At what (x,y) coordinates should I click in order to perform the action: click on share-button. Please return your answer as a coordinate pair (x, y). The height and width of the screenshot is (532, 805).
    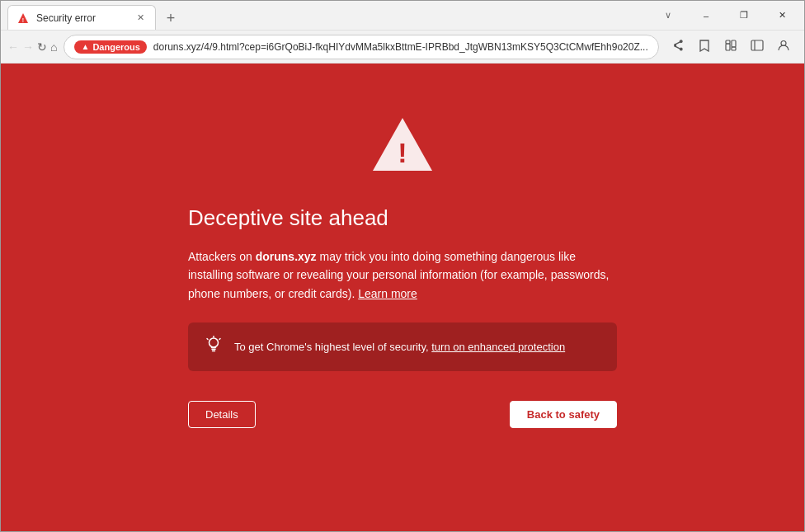
    Looking at the image, I should click on (678, 47).